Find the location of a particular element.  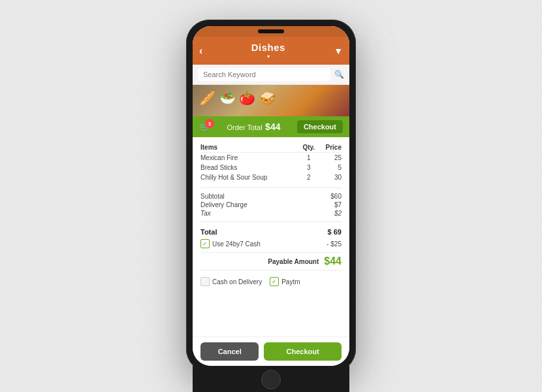

table-row: Bread Sticks 3 5 is located at coordinates (271, 167).